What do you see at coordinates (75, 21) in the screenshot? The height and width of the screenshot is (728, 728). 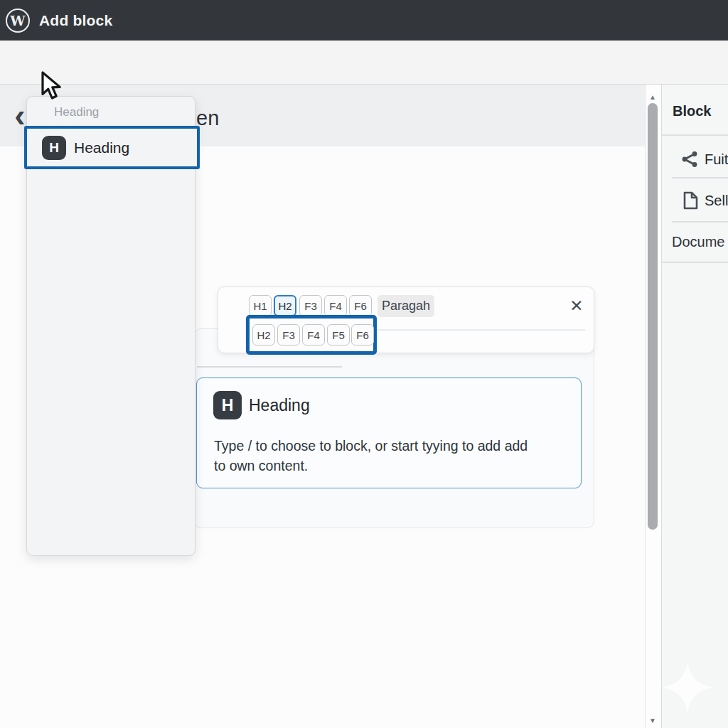 I see `page-title: Add block` at bounding box center [75, 21].